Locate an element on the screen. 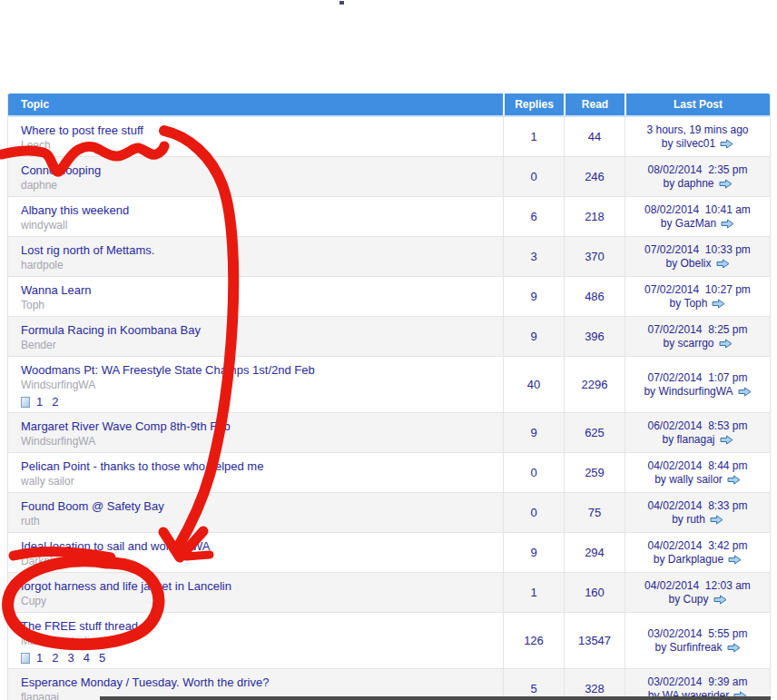 Image resolution: width=777 pixels, height=700 pixels. column-header-read: Read is located at coordinates (595, 104).